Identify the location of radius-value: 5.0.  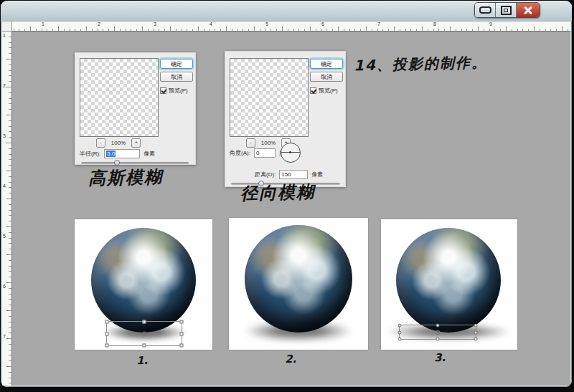
(110, 153).